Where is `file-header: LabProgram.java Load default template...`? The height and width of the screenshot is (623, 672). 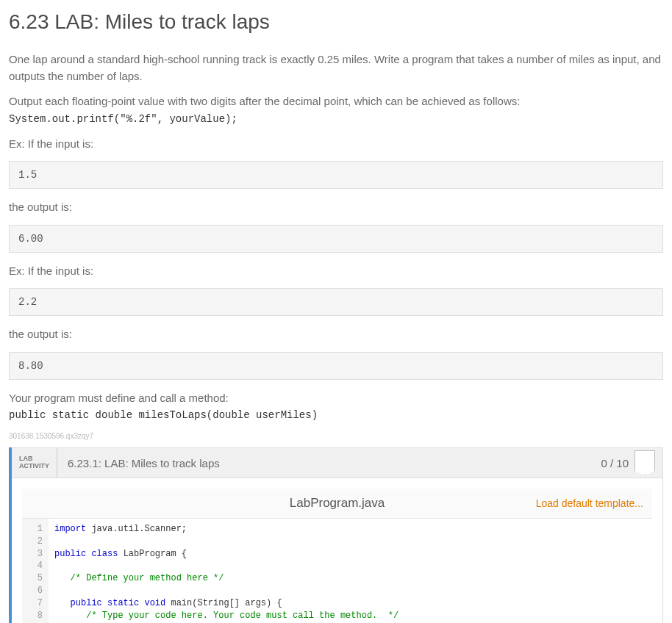
file-header: LabProgram.java Load default template... is located at coordinates (337, 504).